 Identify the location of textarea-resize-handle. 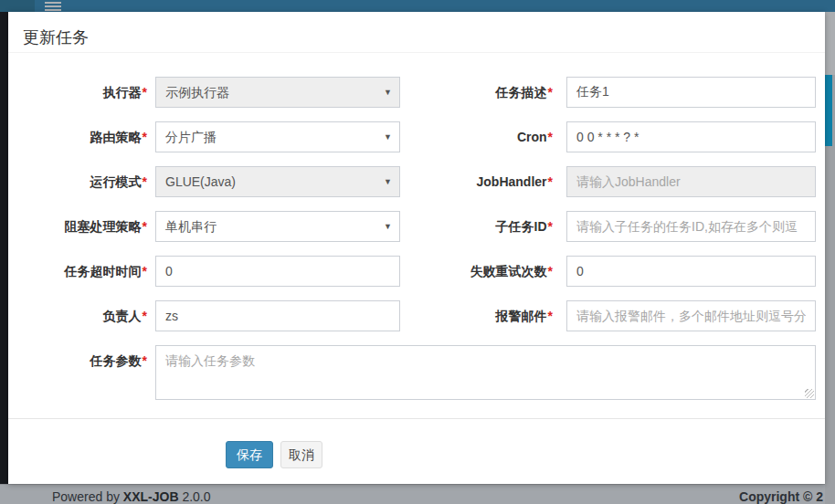
(809, 394).